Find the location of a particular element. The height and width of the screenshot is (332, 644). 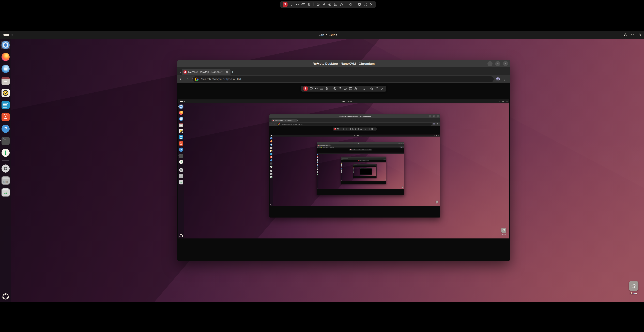

dock-item-chromium is located at coordinates (181, 106).